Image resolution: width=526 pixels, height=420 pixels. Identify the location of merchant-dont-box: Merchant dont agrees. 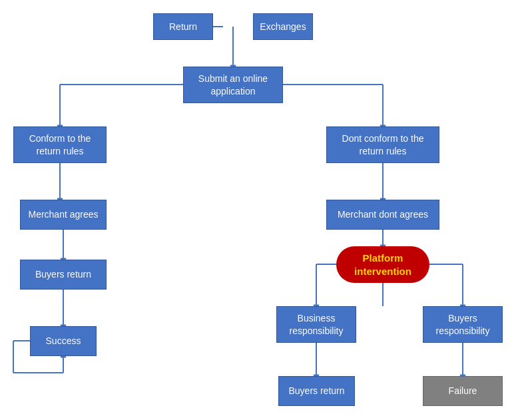
(383, 214).